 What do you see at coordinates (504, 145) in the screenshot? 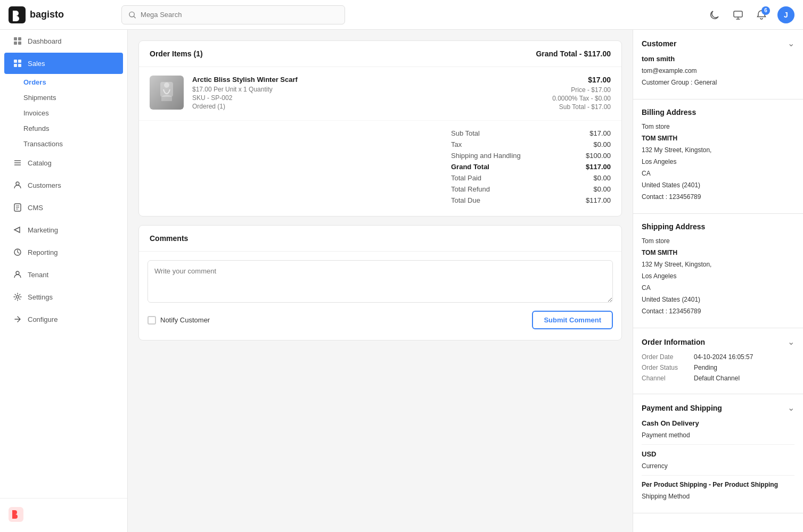
I see `tax-label: Tax` at bounding box center [504, 145].